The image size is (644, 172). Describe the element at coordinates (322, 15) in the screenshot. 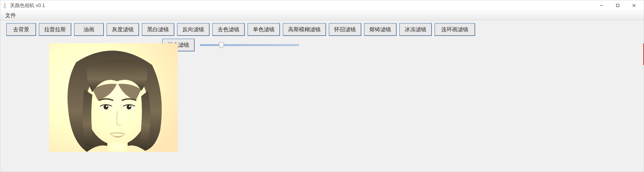

I see `menubar: 文件` at that location.